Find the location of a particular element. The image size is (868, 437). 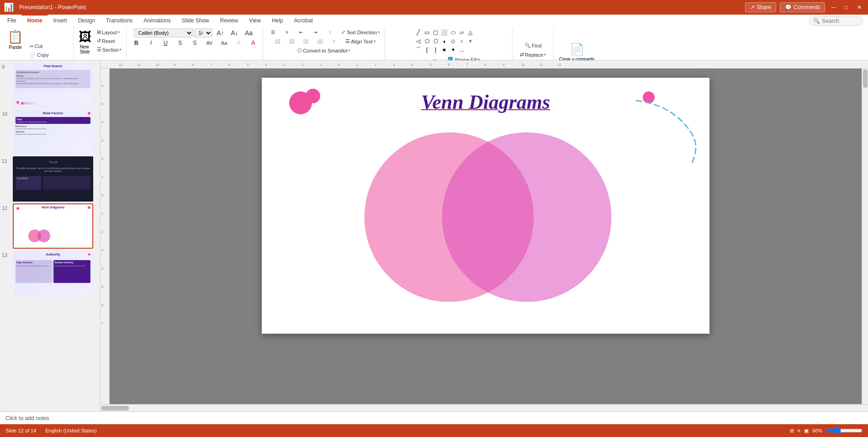

columns-button: ⫶ is located at coordinates (330, 32).